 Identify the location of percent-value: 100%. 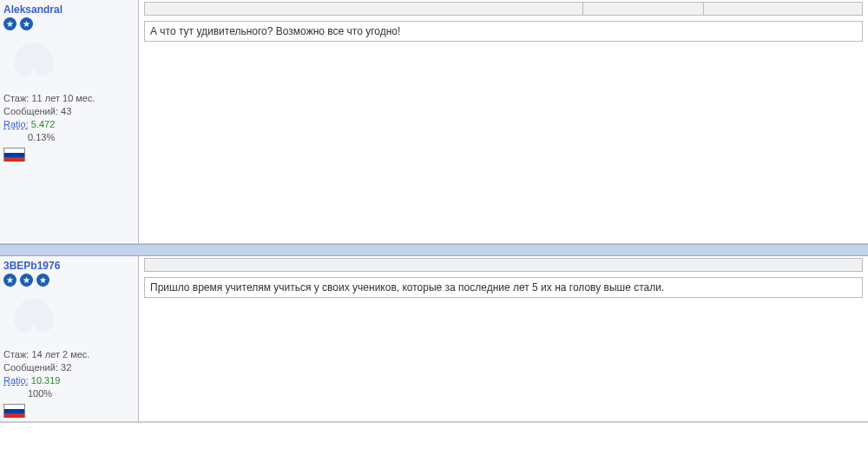
(69, 394).